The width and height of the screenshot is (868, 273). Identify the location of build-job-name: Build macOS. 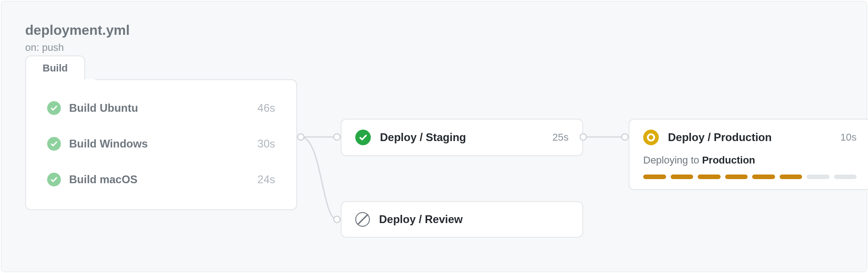
(163, 180).